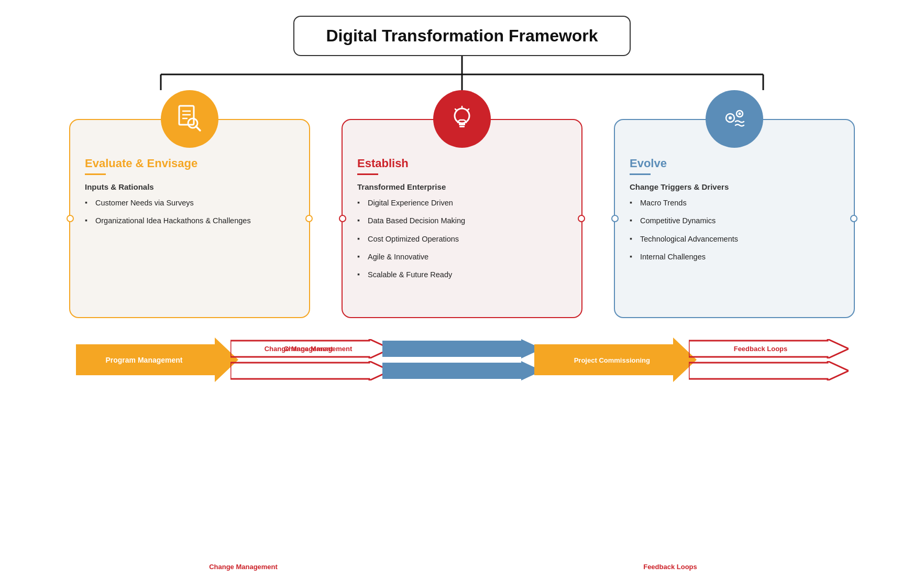 The height and width of the screenshot is (588, 924). I want to click on arrow-svg-5a, so click(769, 349).